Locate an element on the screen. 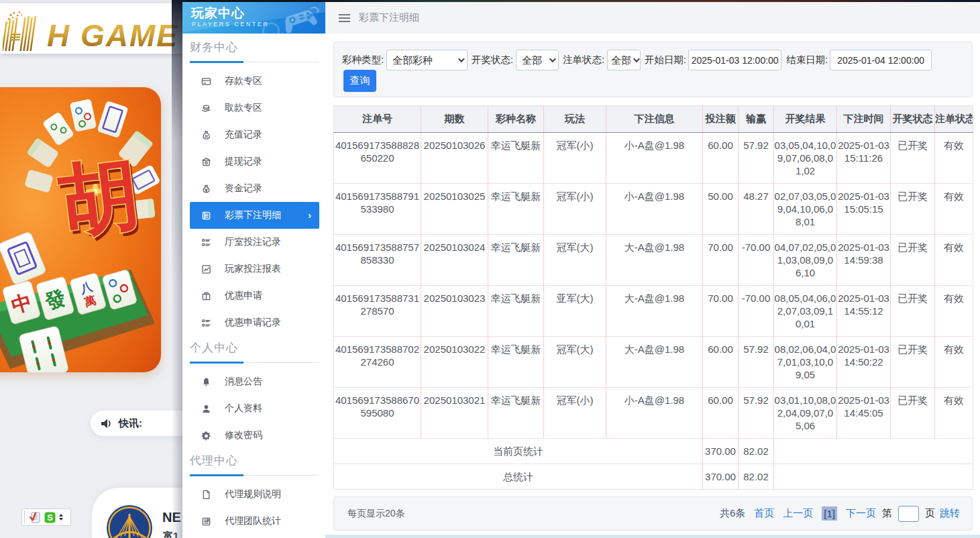  order-status-select: 全部 is located at coordinates (624, 60).